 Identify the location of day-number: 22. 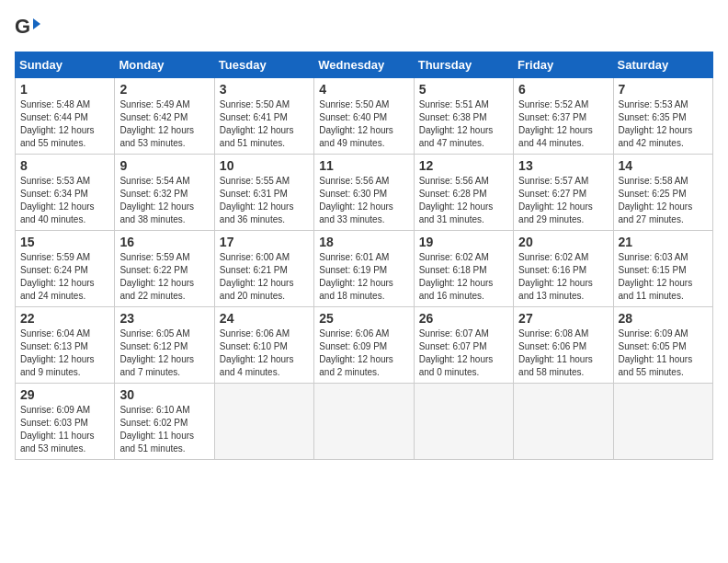
(64, 318).